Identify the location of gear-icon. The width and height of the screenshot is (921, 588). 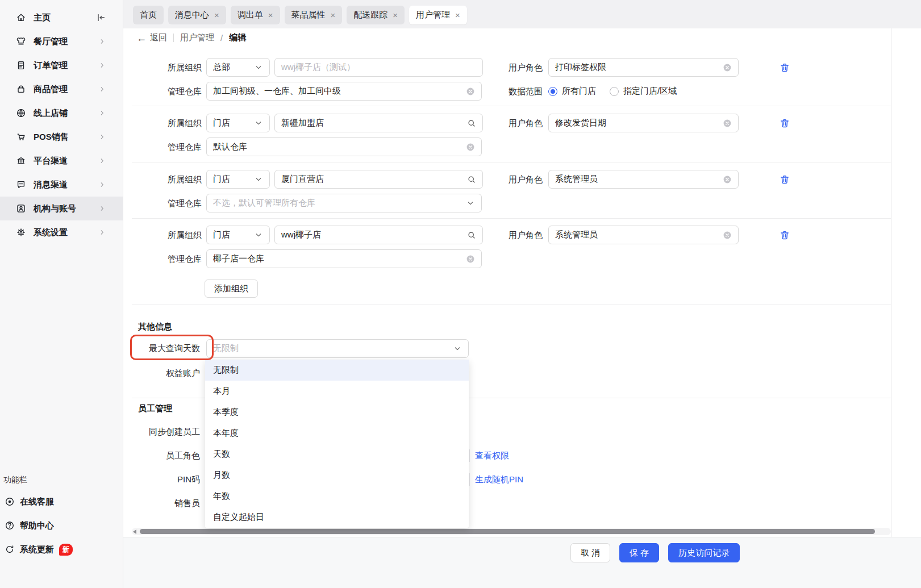
(21, 232).